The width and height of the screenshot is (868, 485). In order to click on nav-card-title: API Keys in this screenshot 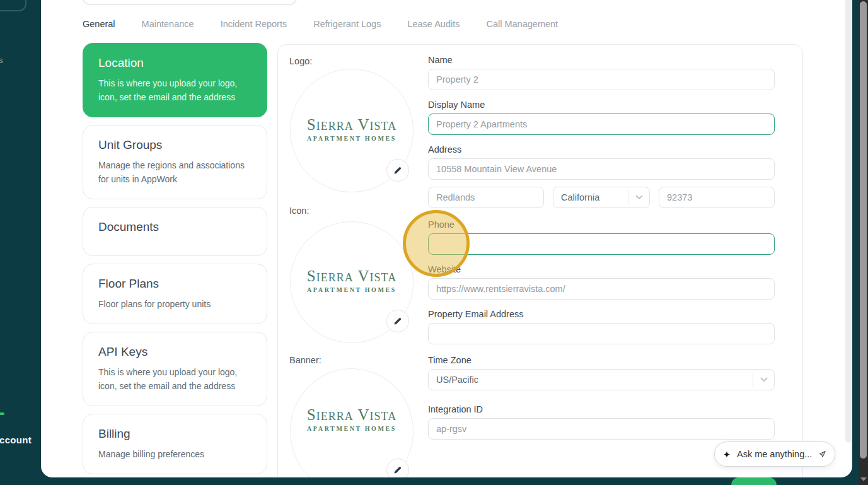, I will do `click(175, 352)`.